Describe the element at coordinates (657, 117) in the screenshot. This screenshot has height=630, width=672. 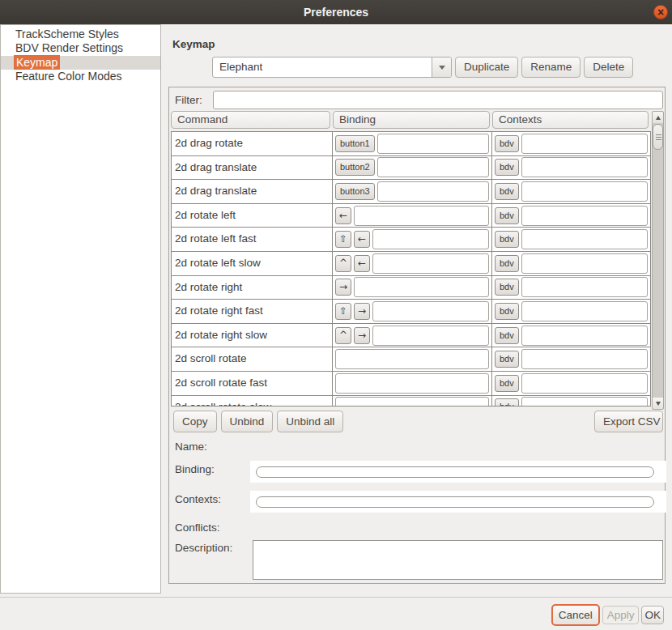
I see `scroll-up-icon` at that location.